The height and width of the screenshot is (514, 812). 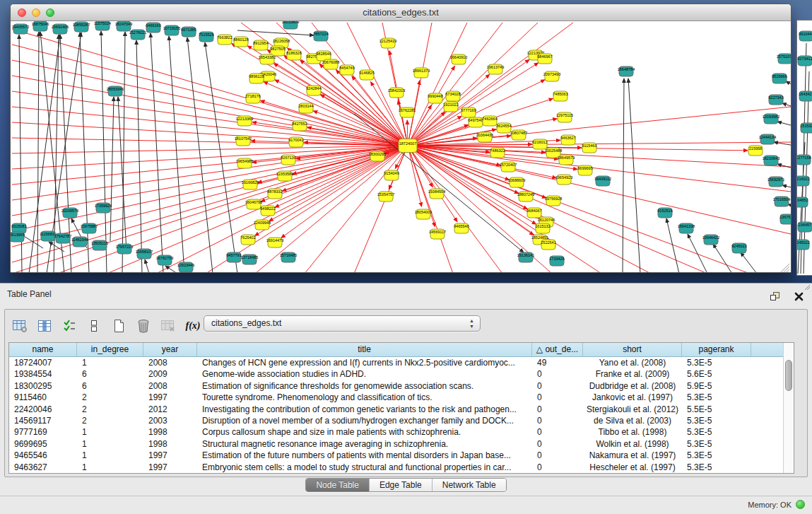 What do you see at coordinates (249, 257) in the screenshot?
I see `graph-node-label: 13718485` at bounding box center [249, 257].